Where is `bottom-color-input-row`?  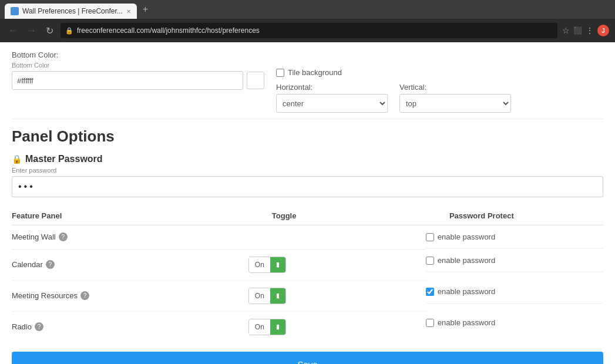
bottom-color-input-row is located at coordinates (138, 80).